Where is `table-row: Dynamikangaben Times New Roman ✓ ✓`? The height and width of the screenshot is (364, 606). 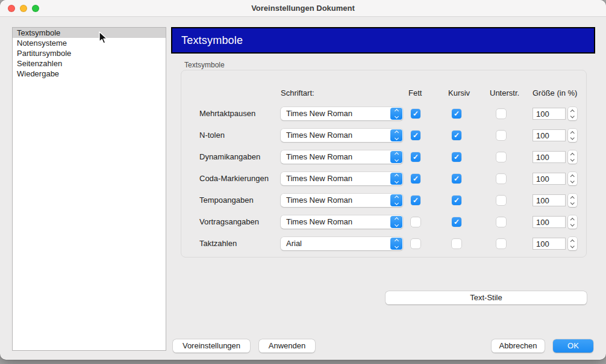 table-row: Dynamikangaben Times New Roman ✓ ✓ is located at coordinates (303, 157).